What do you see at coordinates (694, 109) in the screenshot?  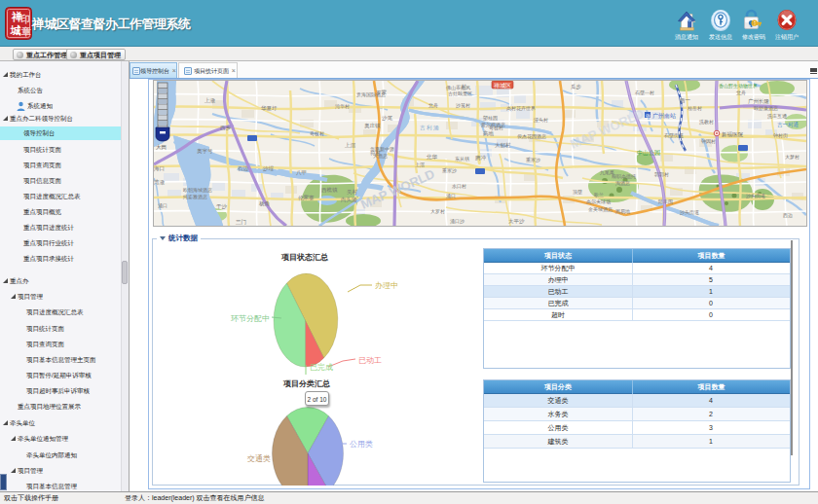 I see `svg-text: 桂岳村` at bounding box center [694, 109].